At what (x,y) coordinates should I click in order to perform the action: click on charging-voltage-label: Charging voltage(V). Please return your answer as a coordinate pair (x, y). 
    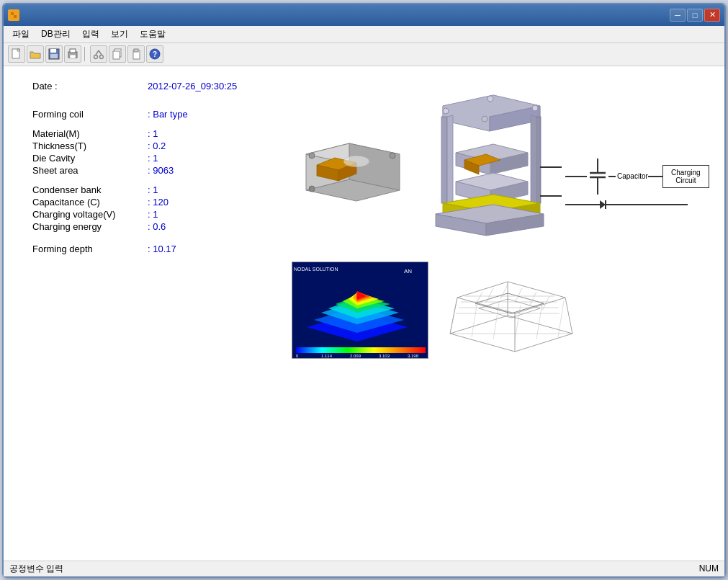
    Looking at the image, I should click on (90, 215).